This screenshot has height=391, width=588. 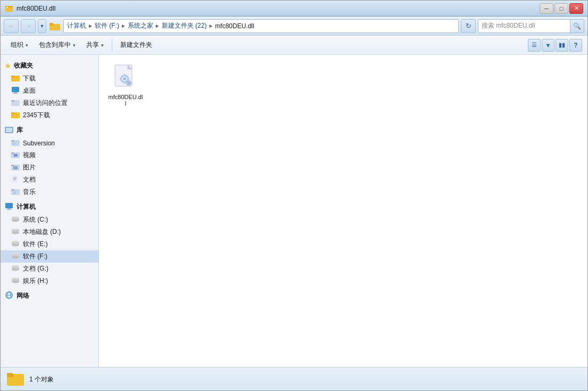 What do you see at coordinates (55, 45) in the screenshot?
I see `include-library-label: 包含到库中` at bounding box center [55, 45].